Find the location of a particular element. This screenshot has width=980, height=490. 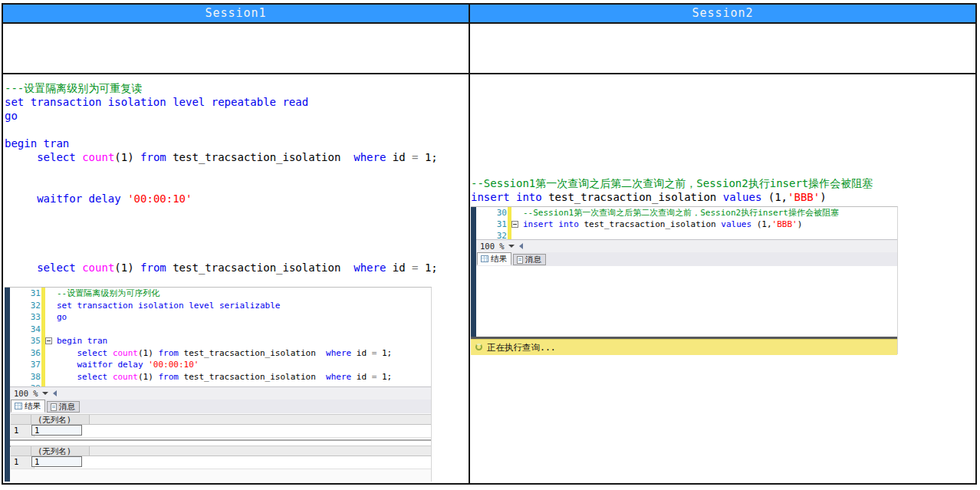

line-number: 37 is located at coordinates (27, 365).